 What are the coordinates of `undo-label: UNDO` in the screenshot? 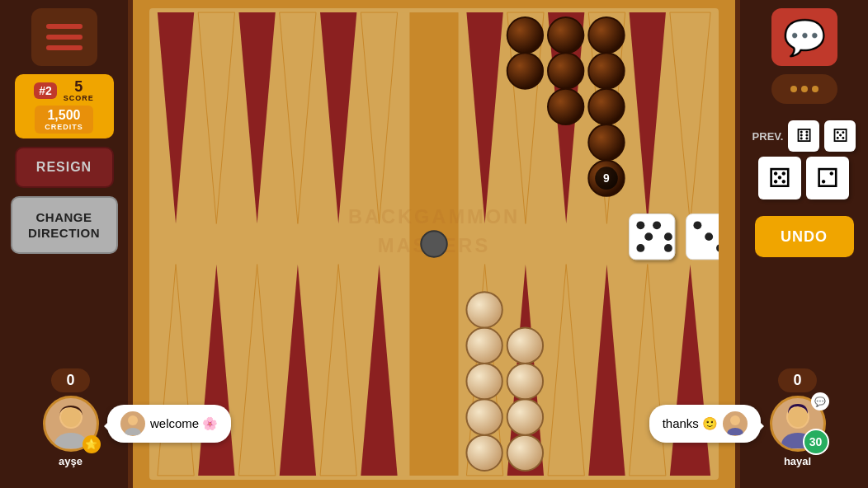 It's located at (804, 237).